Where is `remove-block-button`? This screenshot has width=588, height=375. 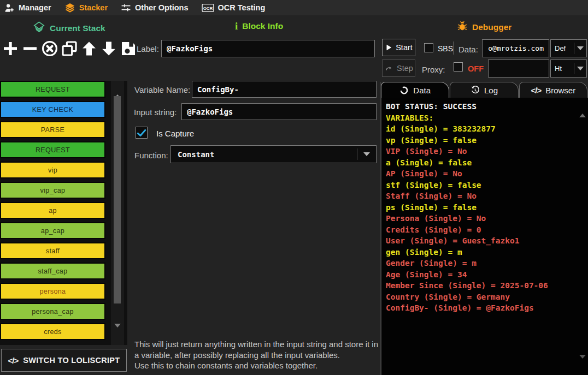 remove-block-button is located at coordinates (30, 49).